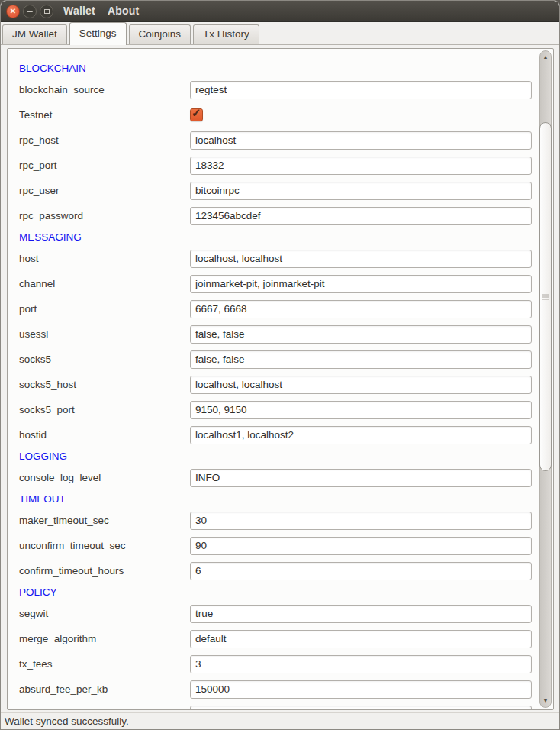  Describe the element at coordinates (105, 638) in the screenshot. I see `setting-label: merge_algorithm` at that location.